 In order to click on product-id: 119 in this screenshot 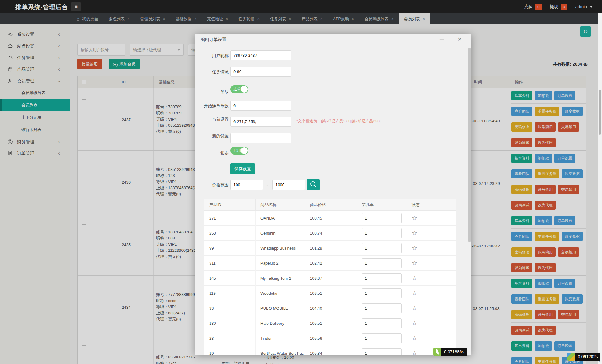, I will do `click(230, 294)`.